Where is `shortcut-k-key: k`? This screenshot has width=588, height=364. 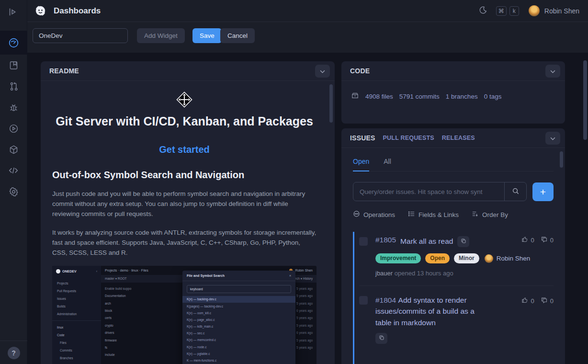
shortcut-k-key: k is located at coordinates (514, 11).